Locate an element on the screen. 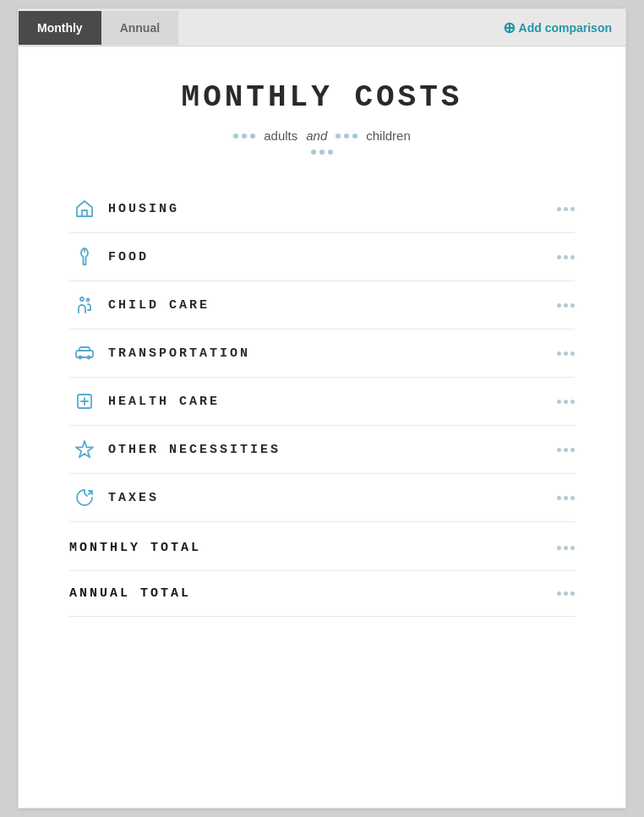  children-label: children is located at coordinates (389, 135).